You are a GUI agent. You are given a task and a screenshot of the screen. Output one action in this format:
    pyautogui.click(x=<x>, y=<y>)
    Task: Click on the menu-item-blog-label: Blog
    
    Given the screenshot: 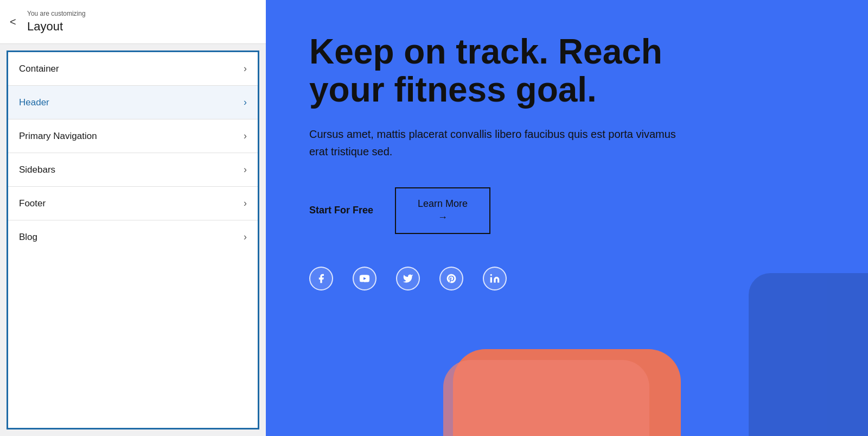 What is the action you would take?
    pyautogui.click(x=28, y=237)
    